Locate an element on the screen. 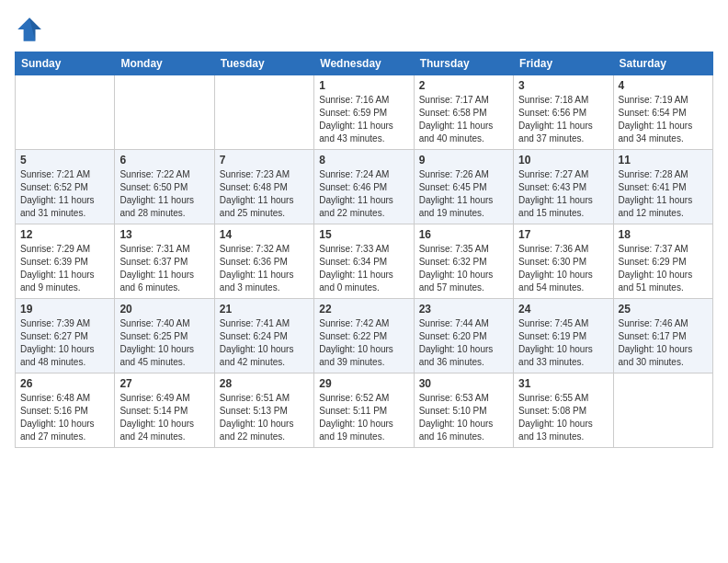 The image size is (728, 563). day-number: 18 is located at coordinates (664, 235).